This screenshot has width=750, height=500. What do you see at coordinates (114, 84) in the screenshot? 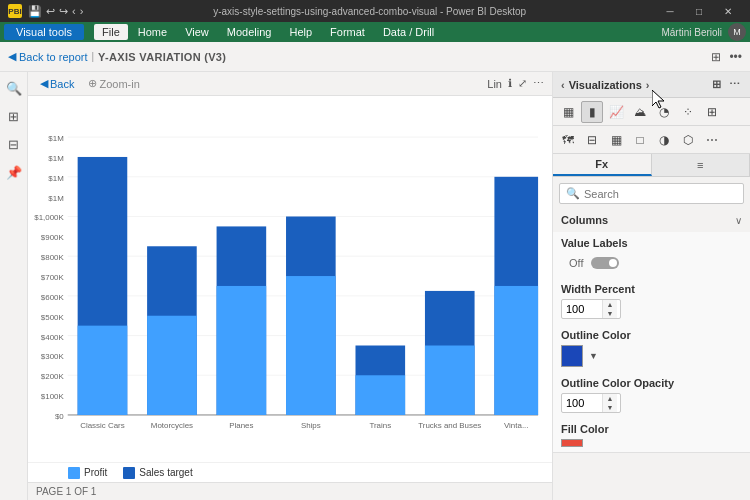
I see `zoom-in-button: ⊕ Zoom-in` at bounding box center [114, 84].